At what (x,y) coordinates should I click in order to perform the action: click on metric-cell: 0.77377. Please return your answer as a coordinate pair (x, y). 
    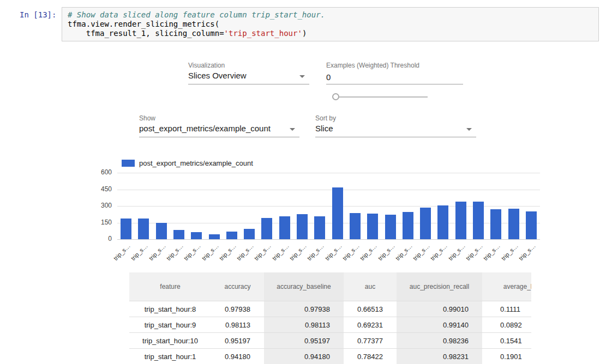
    Looking at the image, I should click on (370, 341).